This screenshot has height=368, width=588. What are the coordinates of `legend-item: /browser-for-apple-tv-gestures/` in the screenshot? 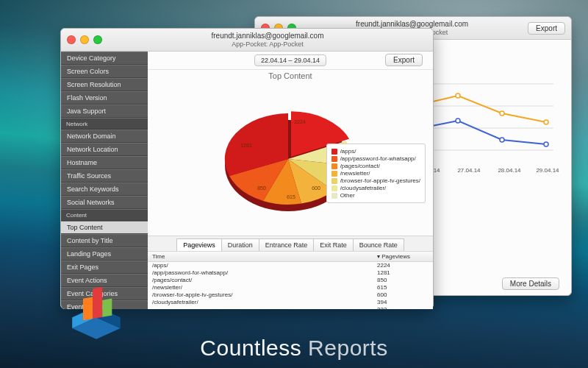 It's located at (376, 181).